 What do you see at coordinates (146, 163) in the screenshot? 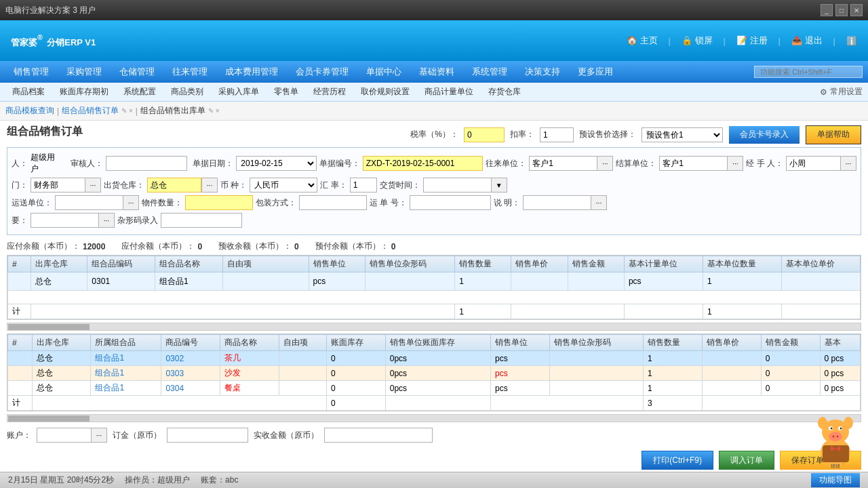
I see `auditor-input` at bounding box center [146, 163].